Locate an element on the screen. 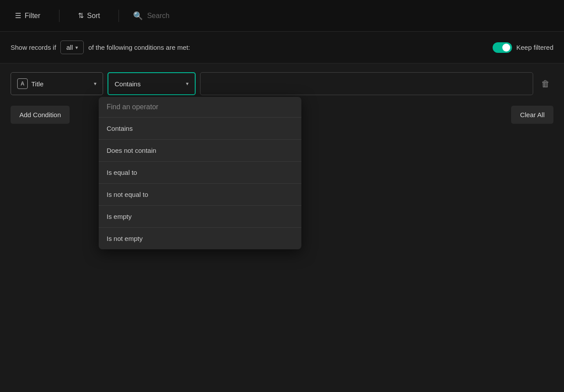 Image resolution: width=564 pixels, height=392 pixels. search-area: 🔍 Search is located at coordinates (343, 16).